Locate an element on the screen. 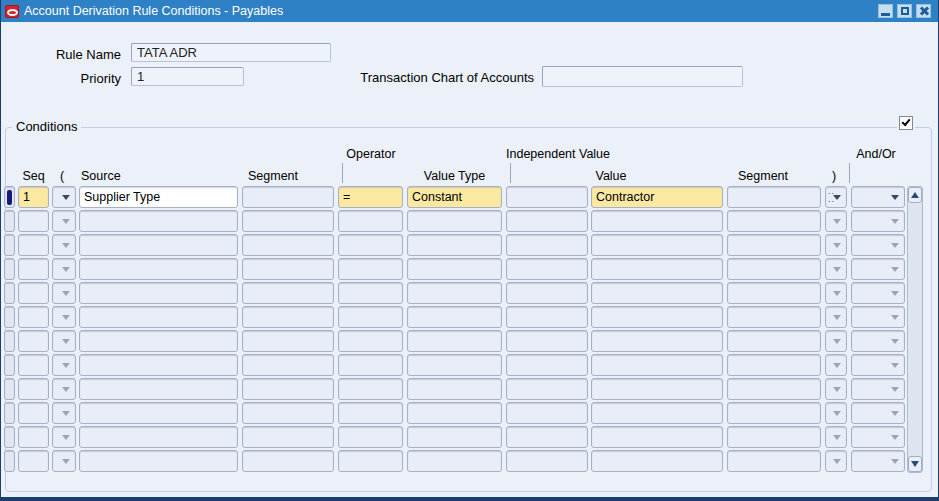 The height and width of the screenshot is (501, 939). operator-field: = is located at coordinates (370, 197).